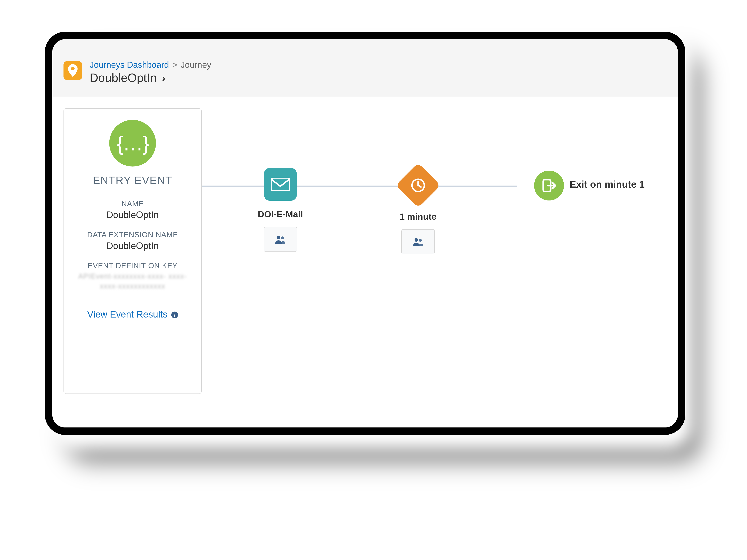 The height and width of the screenshot is (560, 747). What do you see at coordinates (132, 246) in the screenshot?
I see `entry-de-value: DoubleOptIn` at bounding box center [132, 246].